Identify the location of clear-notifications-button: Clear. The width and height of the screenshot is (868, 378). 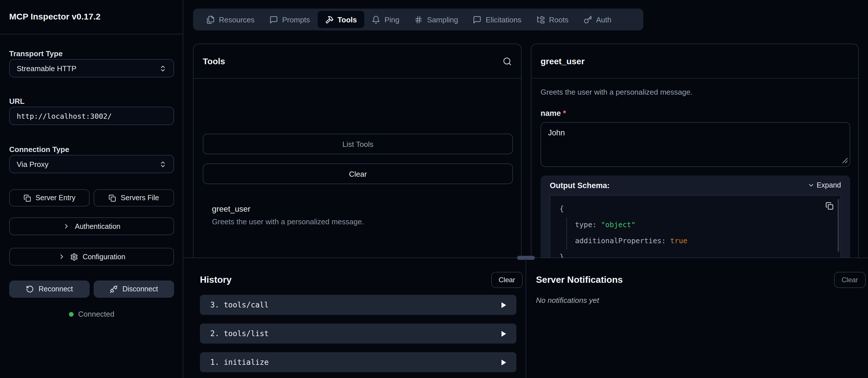
(850, 280).